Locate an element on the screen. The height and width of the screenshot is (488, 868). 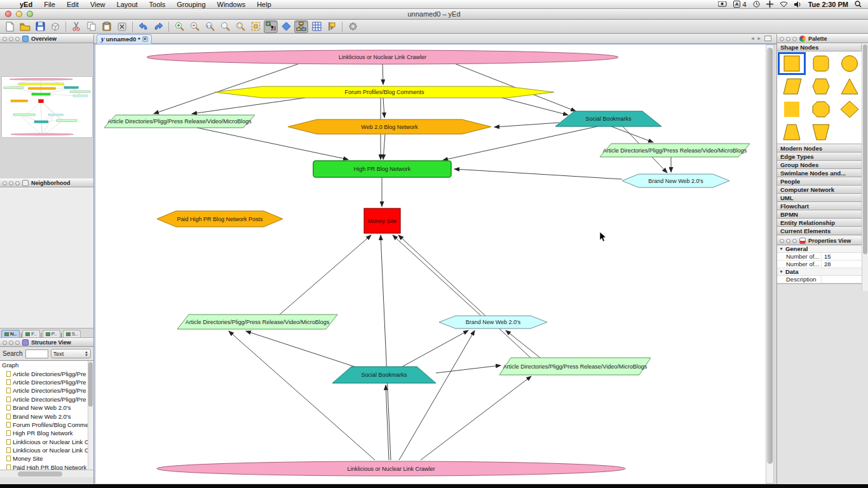
zoom-selection-icon is located at coordinates (240, 27).